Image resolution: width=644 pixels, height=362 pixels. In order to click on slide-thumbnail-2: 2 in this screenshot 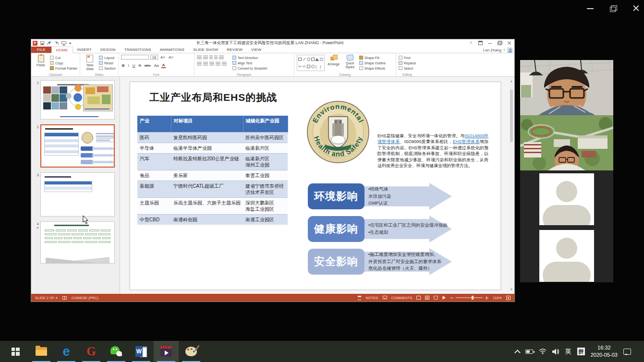, I will do `click(74, 146)`.